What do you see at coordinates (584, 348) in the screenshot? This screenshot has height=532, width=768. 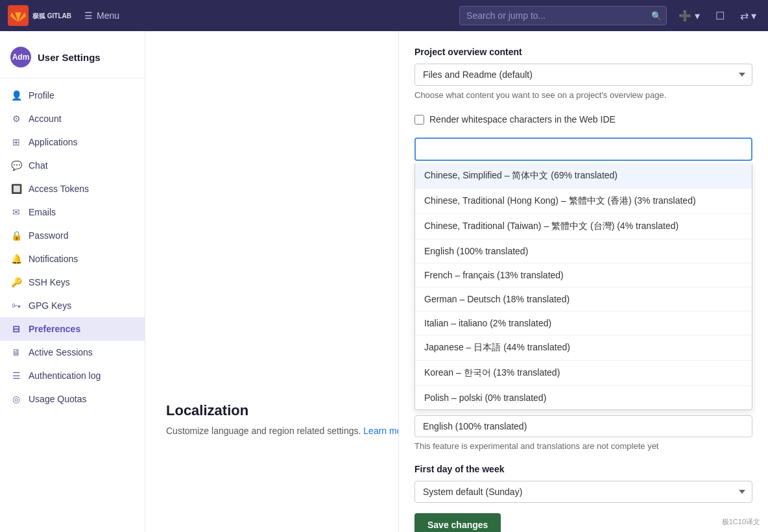 I see `lang-option-ja: Japanese – 日本語 (44% translated)` at bounding box center [584, 348].